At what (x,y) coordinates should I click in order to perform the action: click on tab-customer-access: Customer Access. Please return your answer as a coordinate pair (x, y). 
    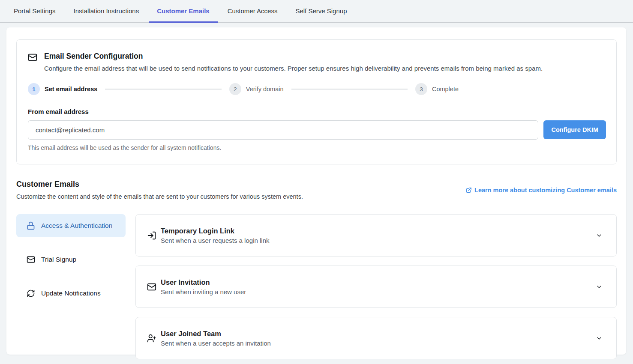
    Looking at the image, I should click on (253, 11).